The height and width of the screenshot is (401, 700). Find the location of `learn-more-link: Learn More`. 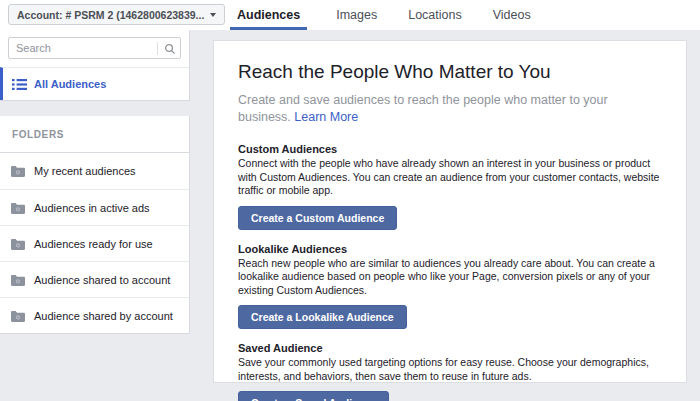

learn-more-link: Learn More is located at coordinates (326, 117).